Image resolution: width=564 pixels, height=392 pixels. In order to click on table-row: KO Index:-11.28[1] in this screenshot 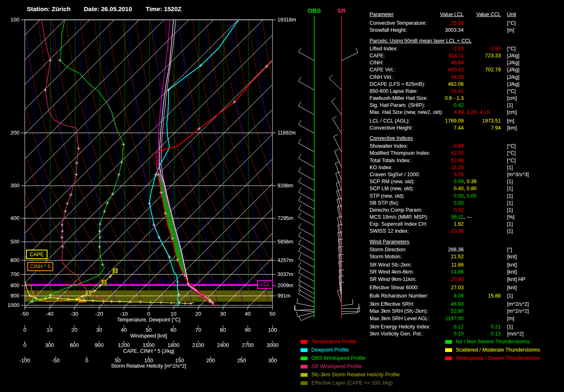, I will do `click(466, 168)`.